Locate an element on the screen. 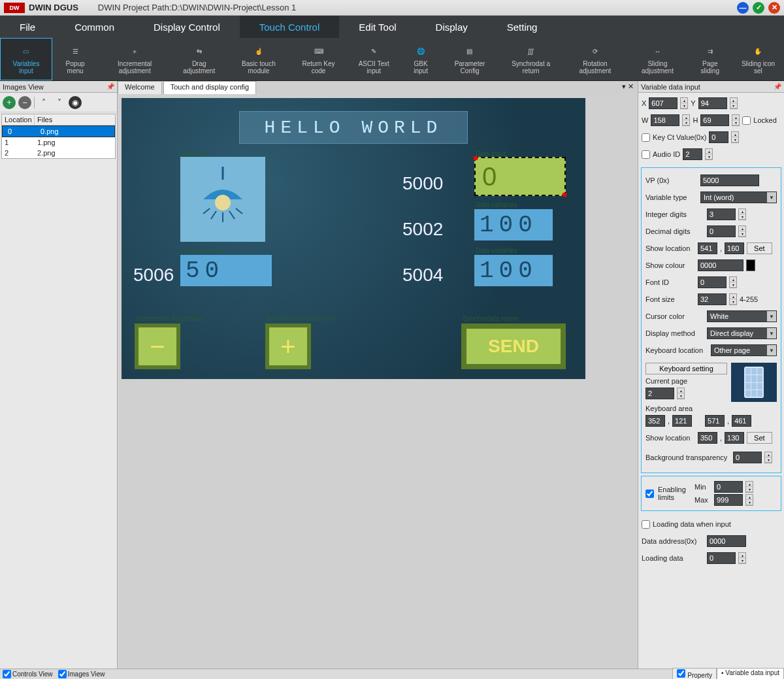 Image resolution: width=784 pixels, height=679 pixels. ribbon-incremental-adjustment: ＋Incremental adjustment is located at coordinates (135, 59).